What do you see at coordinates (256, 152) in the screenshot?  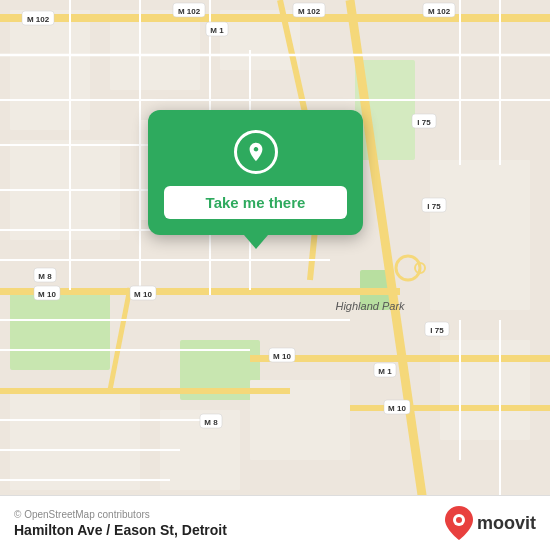 I see `location-pin-icon` at bounding box center [256, 152].